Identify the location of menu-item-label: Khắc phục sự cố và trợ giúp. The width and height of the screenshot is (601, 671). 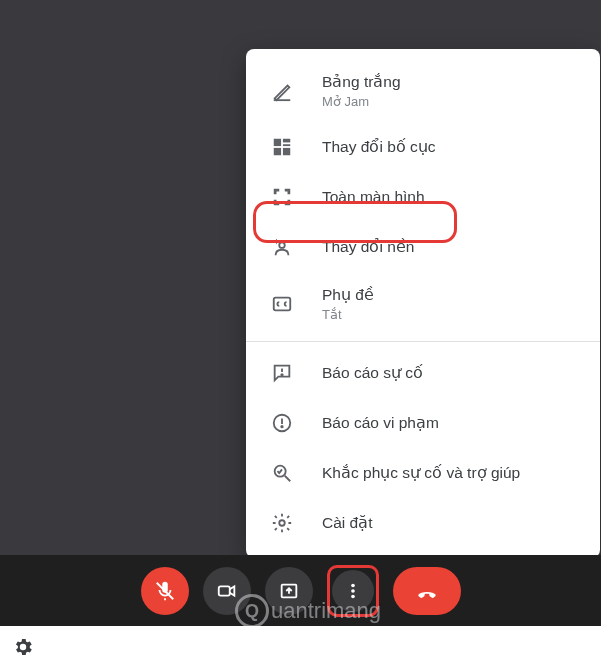
(421, 473).